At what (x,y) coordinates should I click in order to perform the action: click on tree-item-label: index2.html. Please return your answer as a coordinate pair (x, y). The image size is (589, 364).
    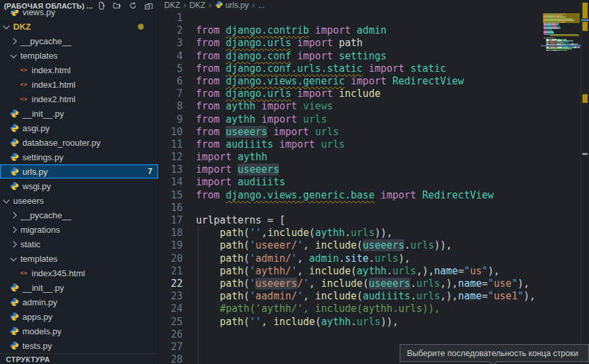
    Looking at the image, I should click on (53, 99).